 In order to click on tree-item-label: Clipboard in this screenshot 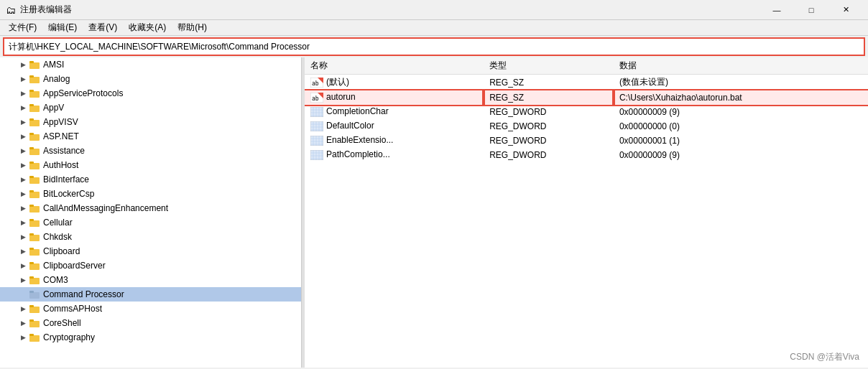, I will do `click(62, 251)`.